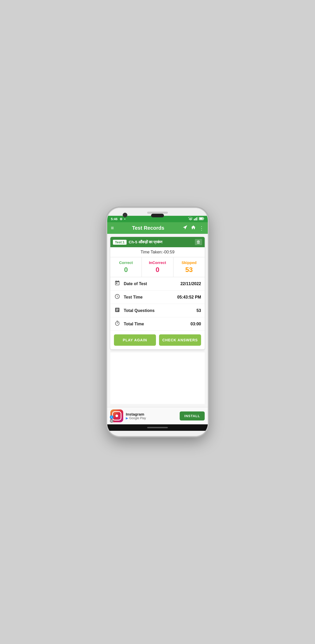 This screenshot has height=644, width=315. Describe the element at coordinates (158, 284) in the screenshot. I see `info-row-date: Date of Test 22/11/2022` at that location.